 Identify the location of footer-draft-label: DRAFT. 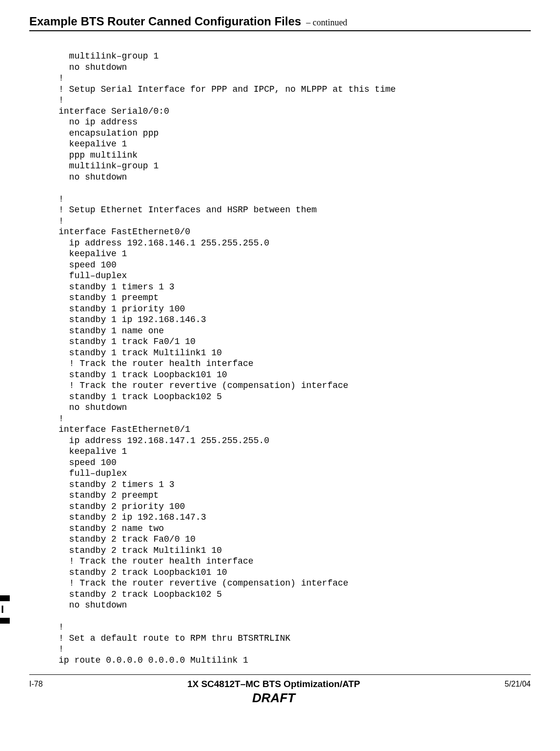
(274, 698).